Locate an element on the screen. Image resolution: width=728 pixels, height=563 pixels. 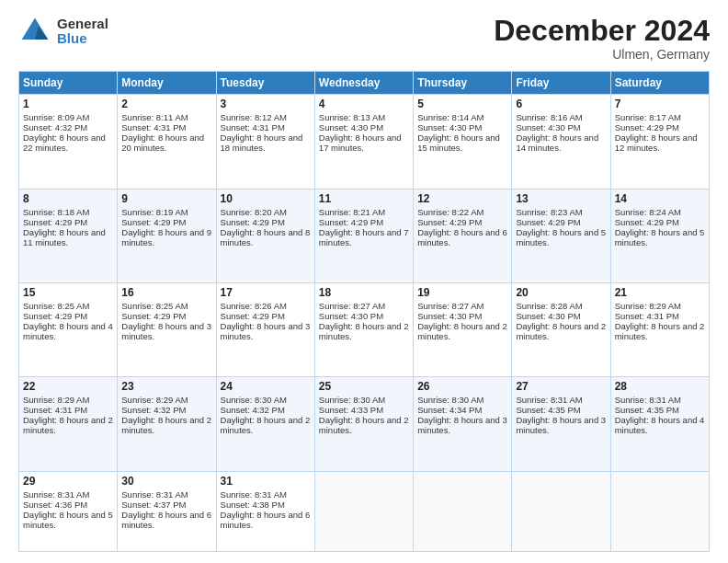
day-number: 11 is located at coordinates (364, 199).